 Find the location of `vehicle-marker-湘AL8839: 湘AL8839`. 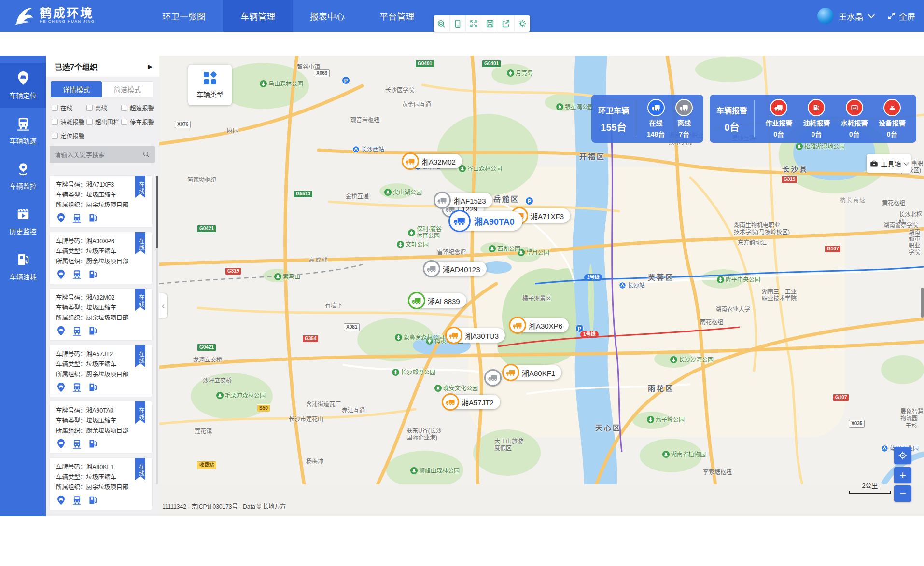

vehicle-marker-湘AL8839: 湘AL8839 is located at coordinates (438, 301).